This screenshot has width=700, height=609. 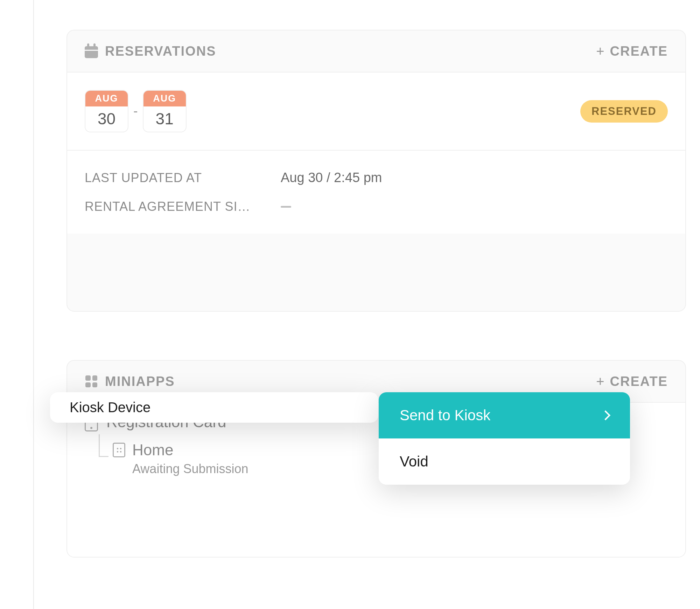 I want to click on date-chip-start: AUG 30, so click(x=106, y=111).